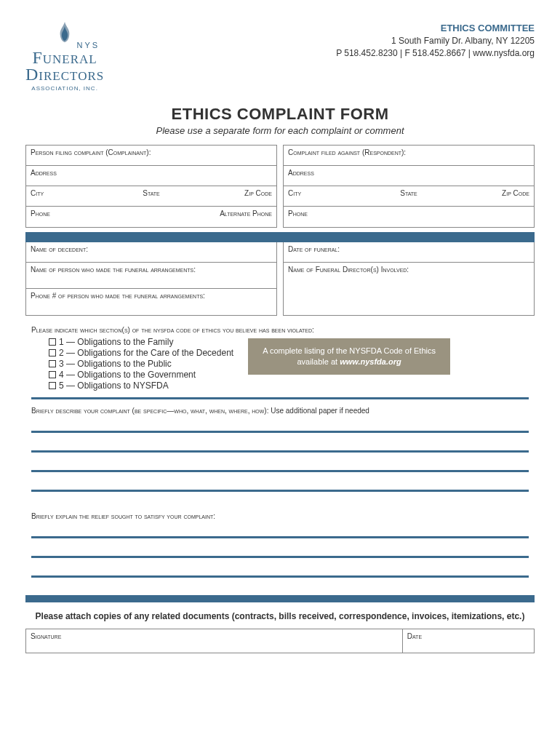  I want to click on form-title: ETHICS COMPLAINT FORM, so click(280, 114).